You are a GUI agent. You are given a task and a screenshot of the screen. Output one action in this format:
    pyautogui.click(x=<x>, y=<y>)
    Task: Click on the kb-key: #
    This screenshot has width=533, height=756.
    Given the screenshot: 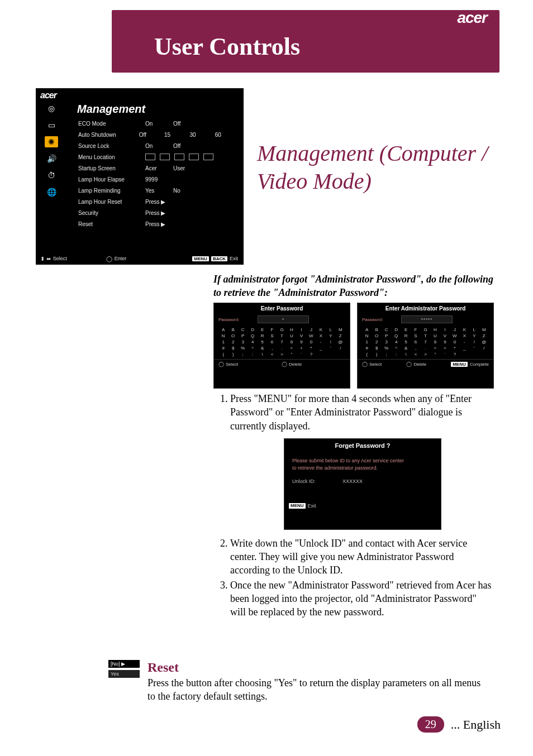 What is the action you would take?
    pyautogui.click(x=367, y=348)
    